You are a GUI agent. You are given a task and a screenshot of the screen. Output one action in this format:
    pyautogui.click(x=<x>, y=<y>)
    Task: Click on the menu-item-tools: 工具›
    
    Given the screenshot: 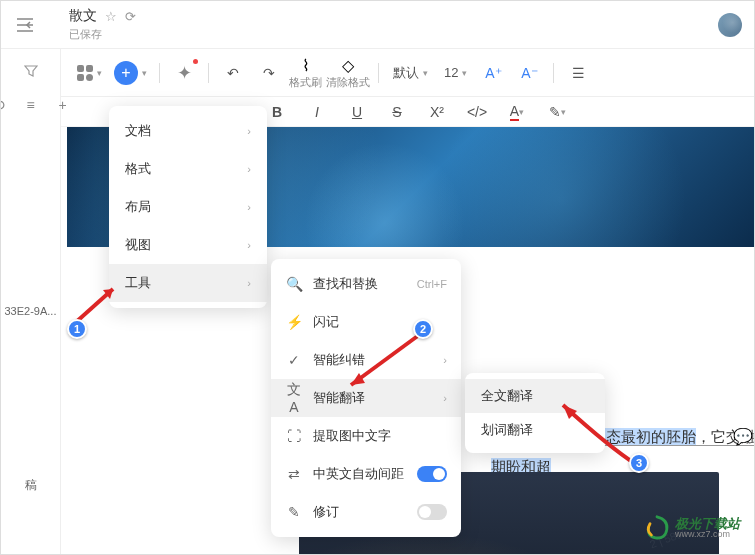 What is the action you would take?
    pyautogui.click(x=188, y=283)
    